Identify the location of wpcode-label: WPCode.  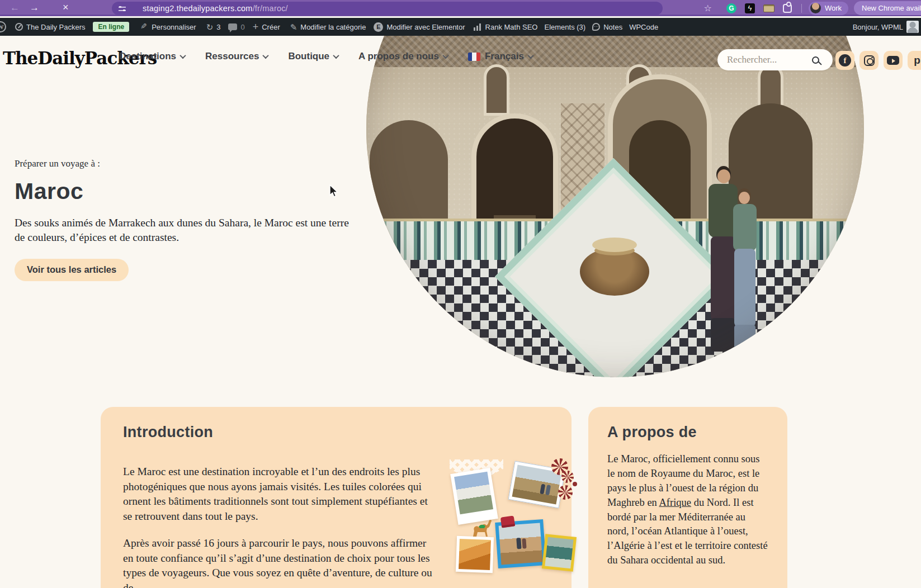
(644, 27).